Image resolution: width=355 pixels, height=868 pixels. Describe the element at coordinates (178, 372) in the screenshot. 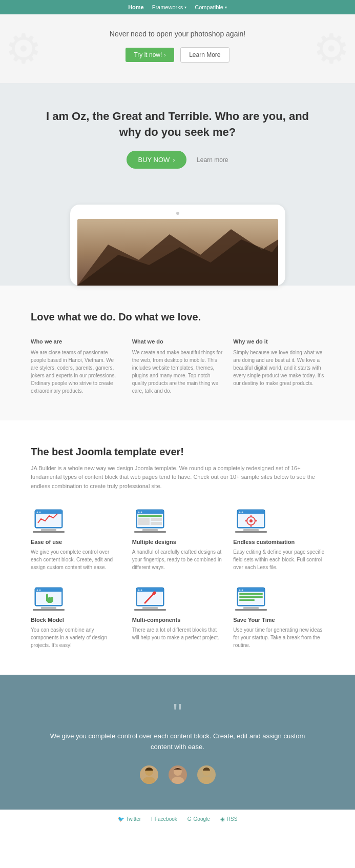

I see `love-col-2-text: We create and make beautiful things for …` at that location.